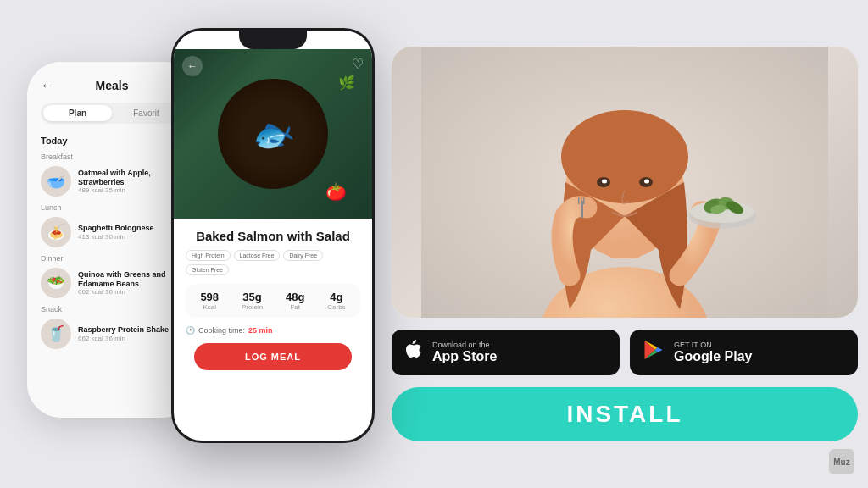  Describe the element at coordinates (295, 307) in the screenshot. I see `fat-label: Fat` at that location.